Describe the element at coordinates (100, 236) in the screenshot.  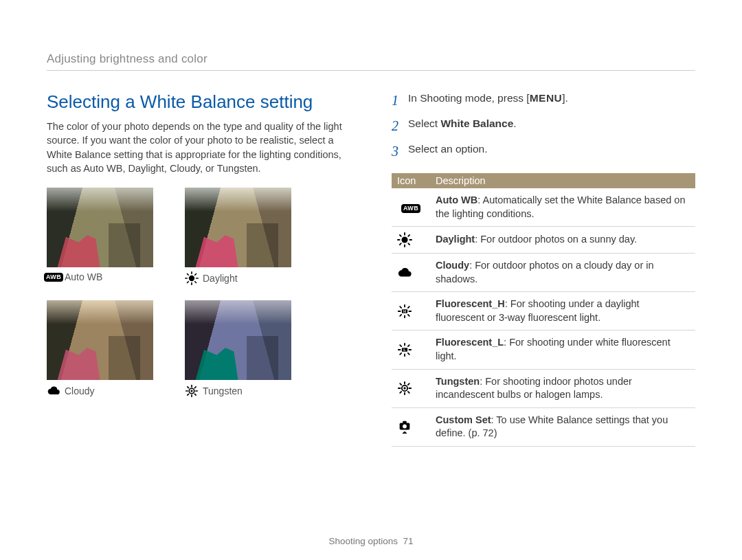
I see `thumb-auto-wb: AWB Auto WB` at that location.